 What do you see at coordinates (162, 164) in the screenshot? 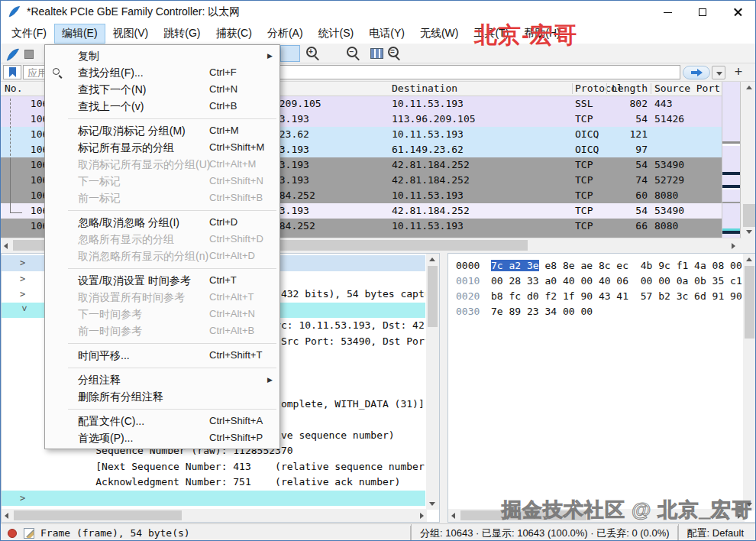
I see `menu-item: 取消标记所有显示的分组(U) Ctrl+Alt+M` at bounding box center [162, 164].